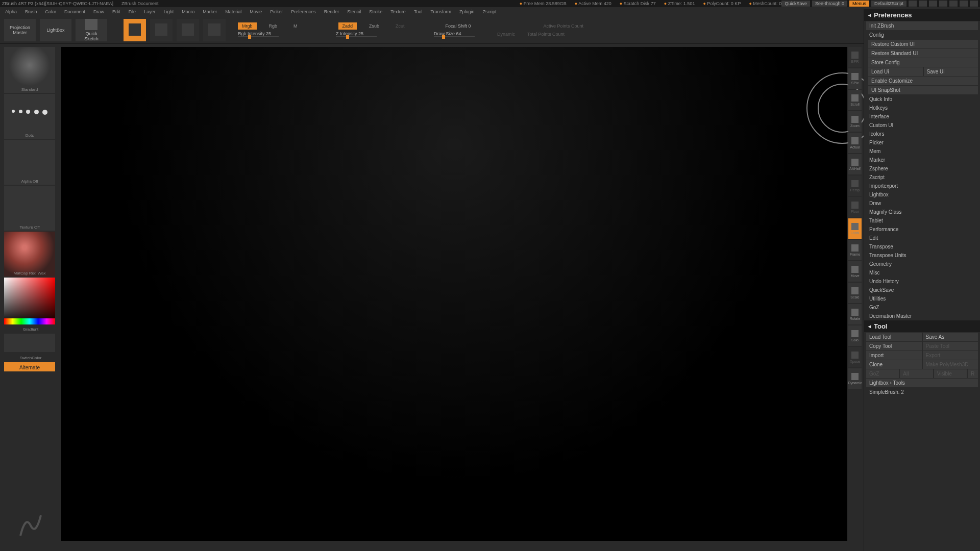  What do you see at coordinates (855, 293) in the screenshot?
I see `nav-scale: Scale` at bounding box center [855, 293].